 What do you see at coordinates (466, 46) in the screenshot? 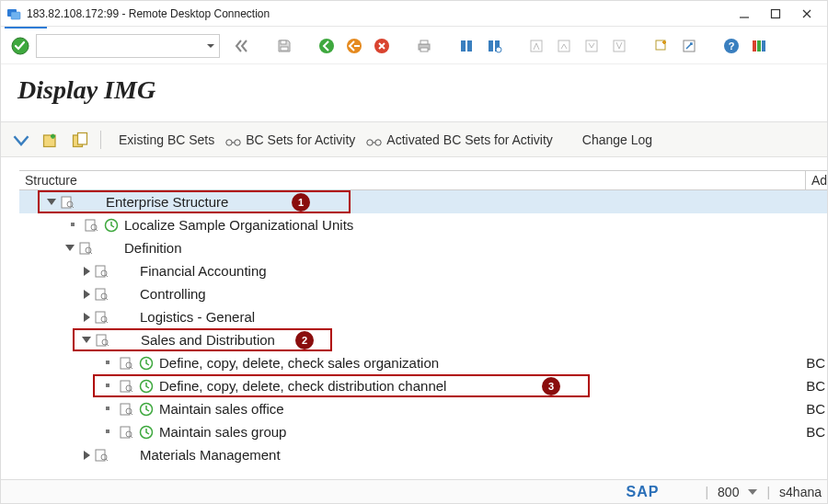
I see `find-icon` at bounding box center [466, 46].